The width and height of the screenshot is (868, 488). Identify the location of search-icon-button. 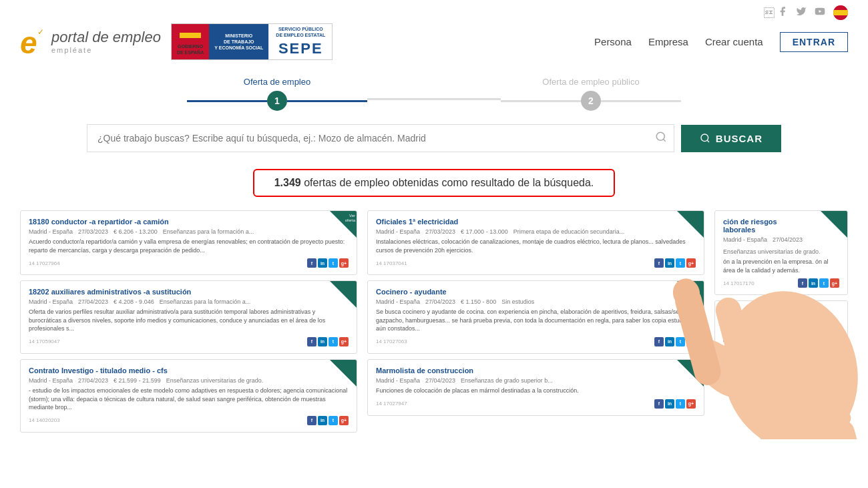
(661, 139).